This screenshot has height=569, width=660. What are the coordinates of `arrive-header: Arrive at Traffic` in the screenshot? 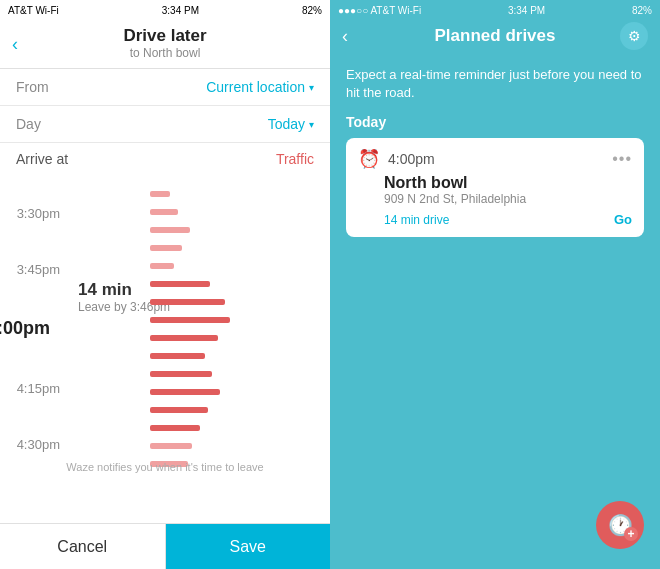 It's located at (165, 159).